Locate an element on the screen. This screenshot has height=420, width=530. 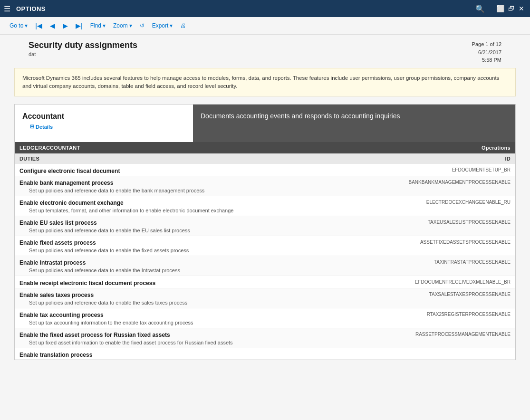
accountant-name: Accountant ⊟ Details is located at coordinates (104, 124).